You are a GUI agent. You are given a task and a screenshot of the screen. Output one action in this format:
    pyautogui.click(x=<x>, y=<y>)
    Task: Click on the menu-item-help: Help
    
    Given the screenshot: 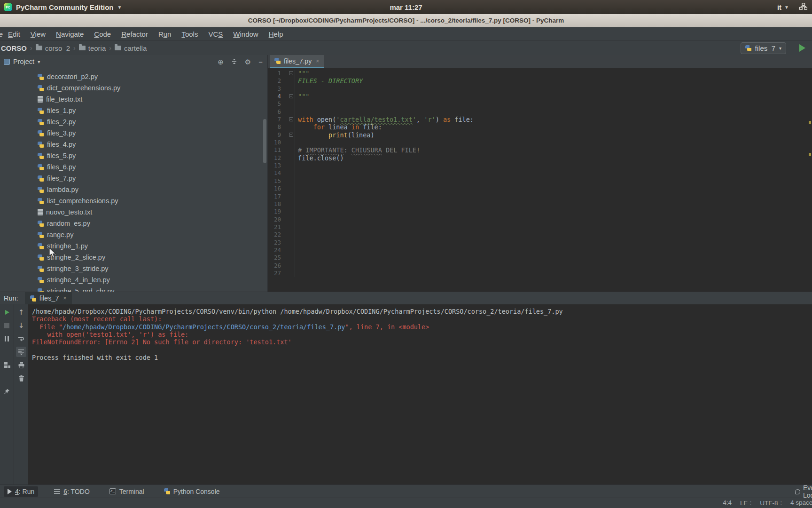 What is the action you would take?
    pyautogui.click(x=276, y=34)
    